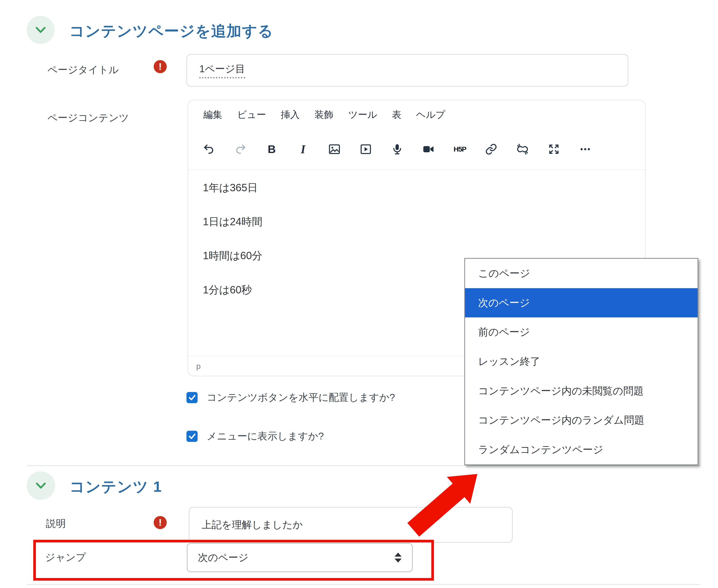 This screenshot has width=718, height=588. I want to click on unlink-icon, so click(523, 149).